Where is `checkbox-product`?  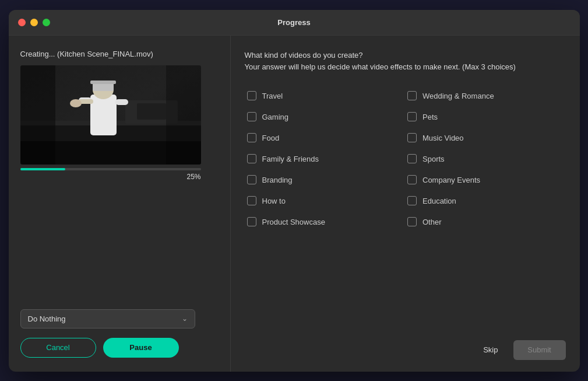 checkbox-product is located at coordinates (252, 222).